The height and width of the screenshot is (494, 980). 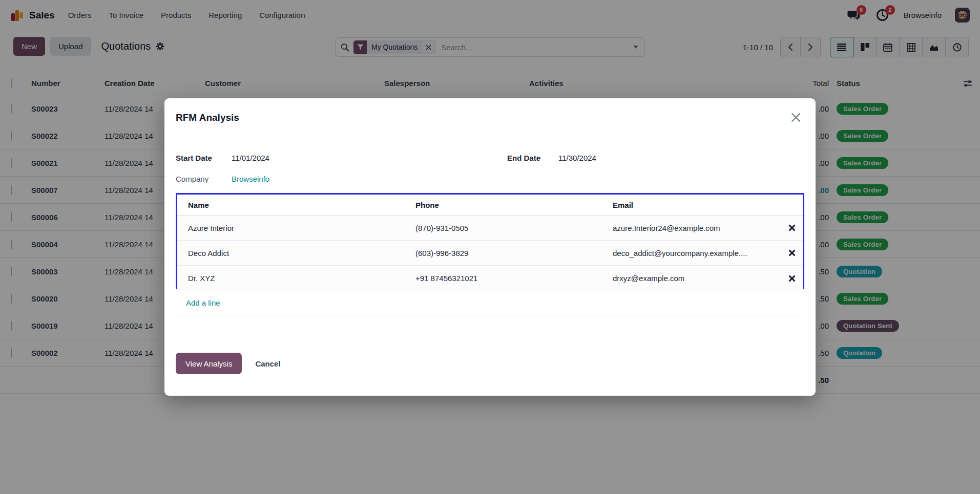 What do you see at coordinates (490, 118) in the screenshot?
I see `dialog-header: RFM Analysis` at bounding box center [490, 118].